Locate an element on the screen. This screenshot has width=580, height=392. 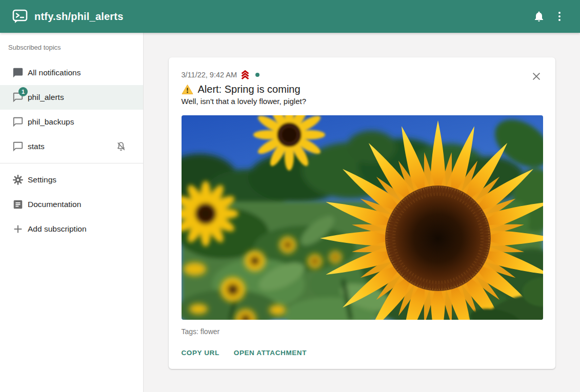
app-bar: ntfy.sh/phil_alerts is located at coordinates (290, 16).